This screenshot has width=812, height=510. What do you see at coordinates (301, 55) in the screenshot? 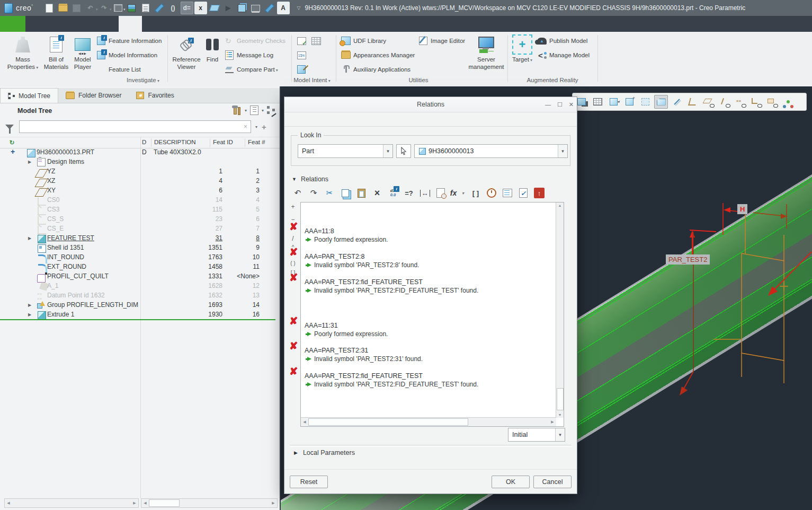
I see `model-intent-parameters-button` at bounding box center [301, 55].